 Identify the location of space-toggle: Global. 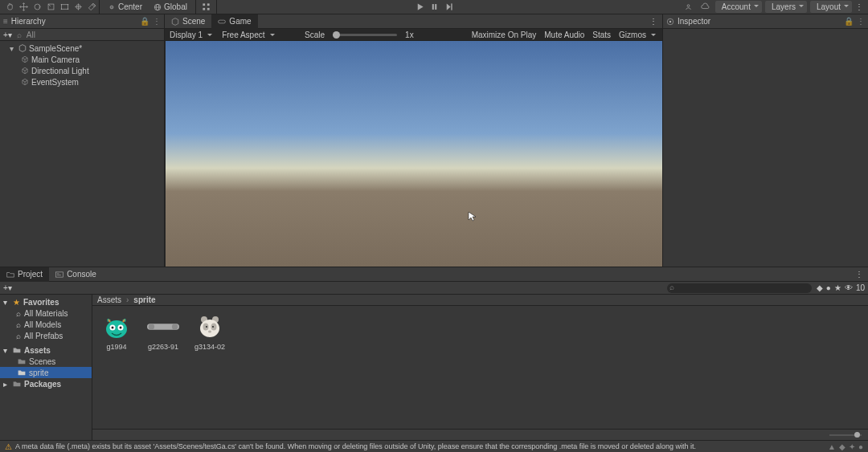
(170, 7).